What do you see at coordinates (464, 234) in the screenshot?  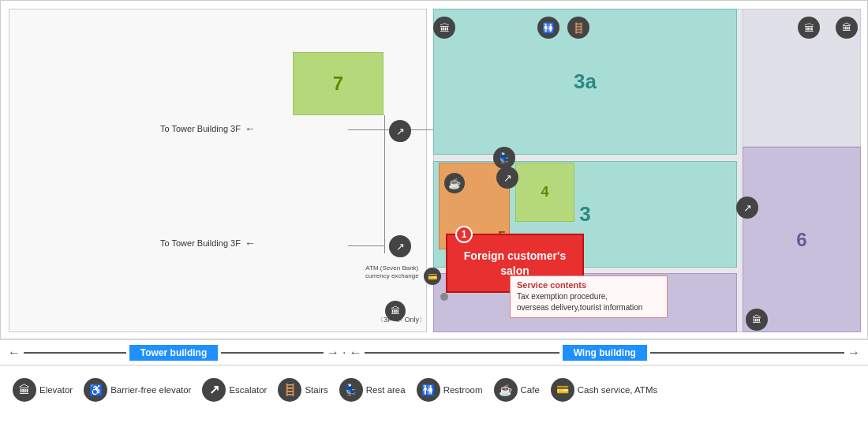 I see `salon-number-badge: 1` at bounding box center [464, 234].